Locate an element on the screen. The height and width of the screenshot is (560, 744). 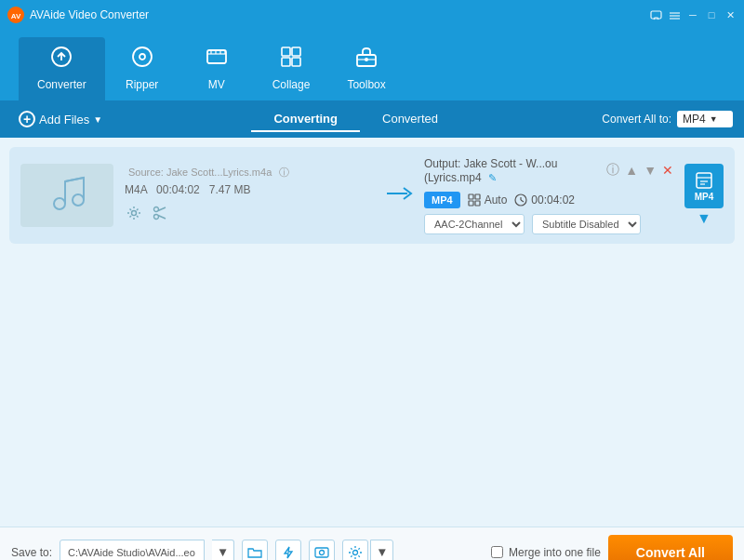
scroll-down-button: ▼ is located at coordinates (650, 170).